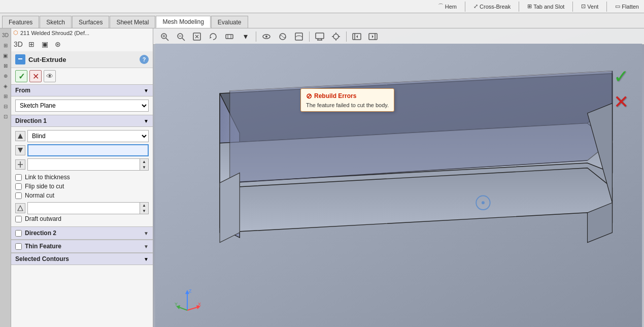 Image resolution: width=644 pixels, height=327 pixels. What do you see at coordinates (50, 76) in the screenshot?
I see `preview-button: 👁` at bounding box center [50, 76].